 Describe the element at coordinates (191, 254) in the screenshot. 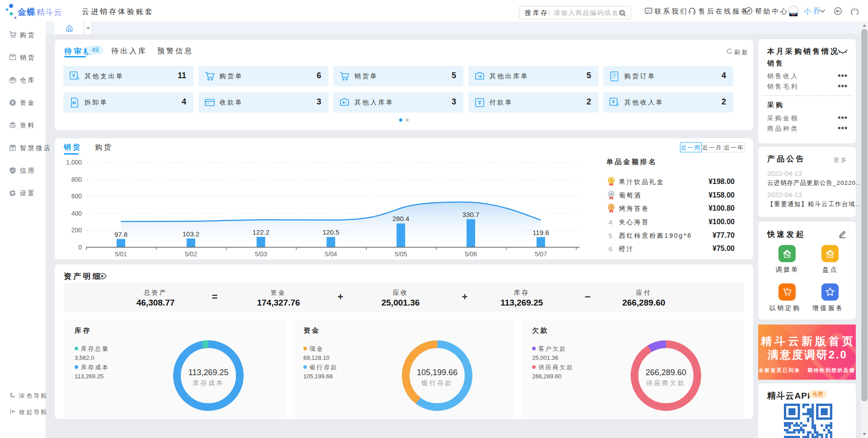

I see `svg-text: 5/02` at that location.